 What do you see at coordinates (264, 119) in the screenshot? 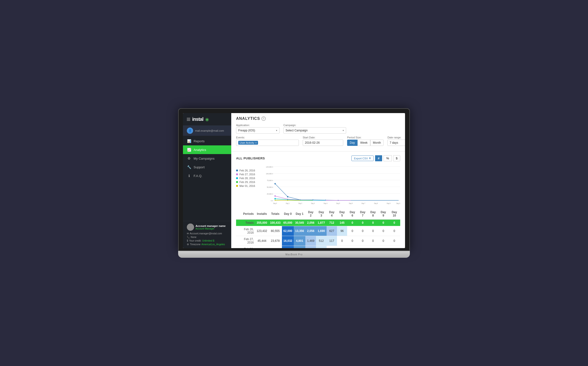
I see `help-icon: ?` at bounding box center [264, 119].